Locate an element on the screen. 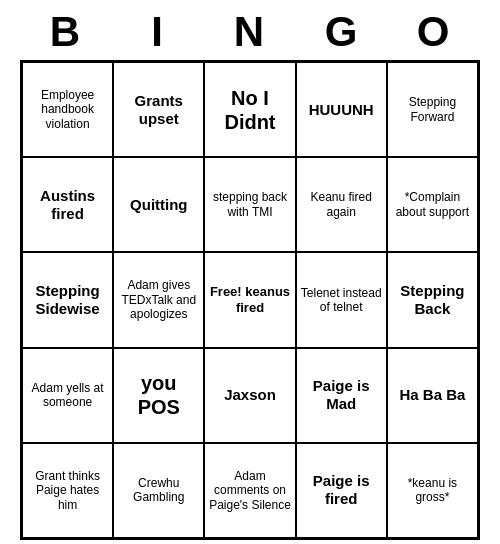 This screenshot has width=500, height=544. bingo-cell: you POS is located at coordinates (158, 396).